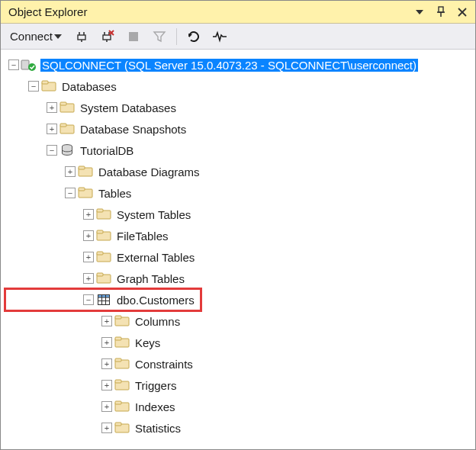  I want to click on tree-database-snapshots: + Database Snapshots, so click(240, 129).